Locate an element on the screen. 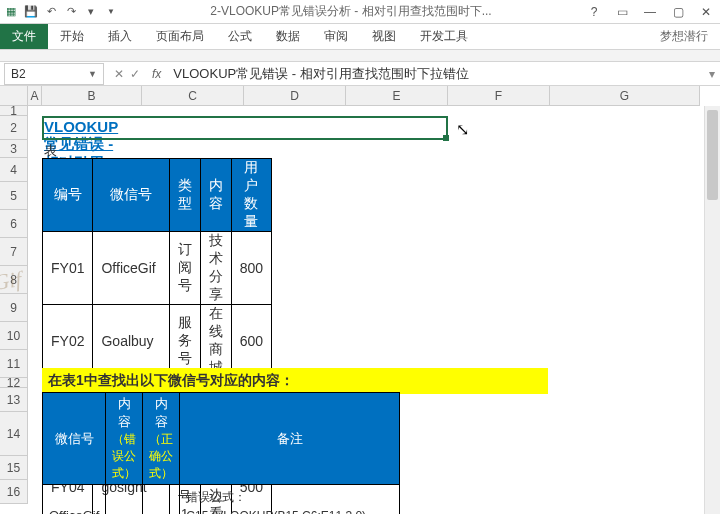 The image size is (720, 514). table-header: 内容（错误公式） is located at coordinates (124, 439).